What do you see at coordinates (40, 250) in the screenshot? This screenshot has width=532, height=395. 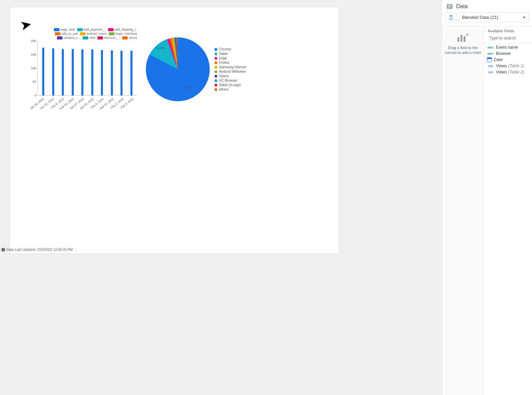 I see `last-updated-text: Data Last Updated: 2/16/2022 12:06:33 PM` at bounding box center [40, 250].